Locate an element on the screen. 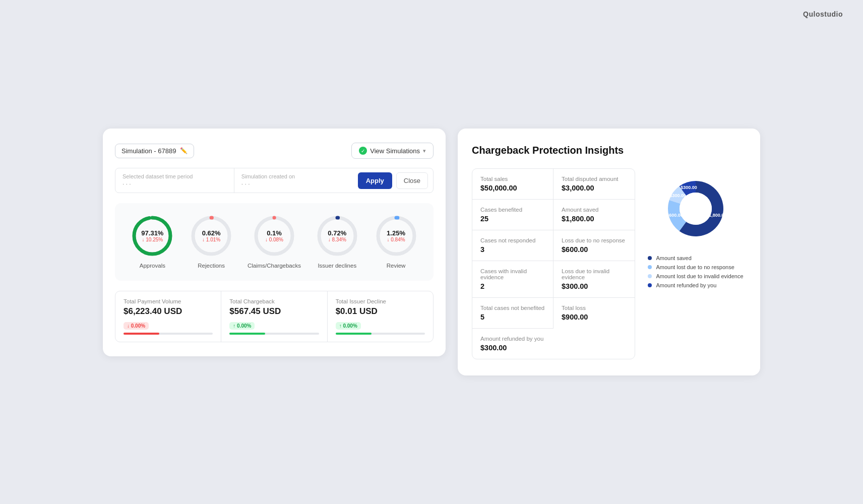  circle-change-approvals: ↓ 10.25% is located at coordinates (152, 240).